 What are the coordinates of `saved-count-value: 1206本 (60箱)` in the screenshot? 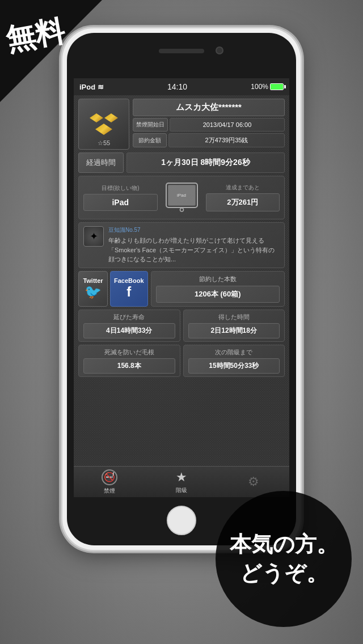 It's located at (218, 294).